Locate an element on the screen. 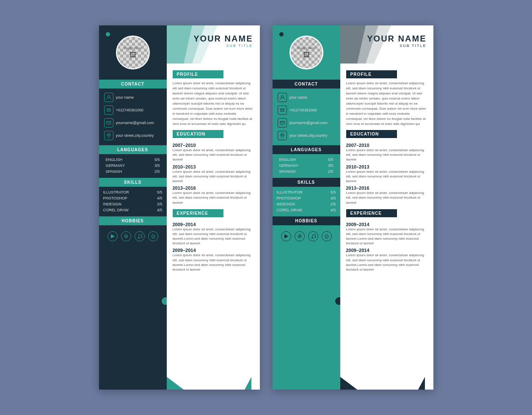 The image size is (532, 415). lang-name: SPANISH is located at coordinates (114, 172).